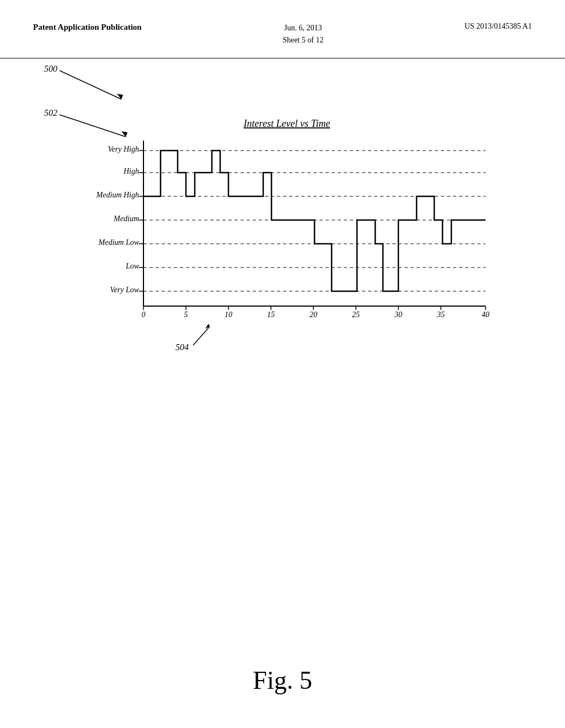 The image size is (565, 728). I want to click on xlabel-25: 25, so click(356, 314).